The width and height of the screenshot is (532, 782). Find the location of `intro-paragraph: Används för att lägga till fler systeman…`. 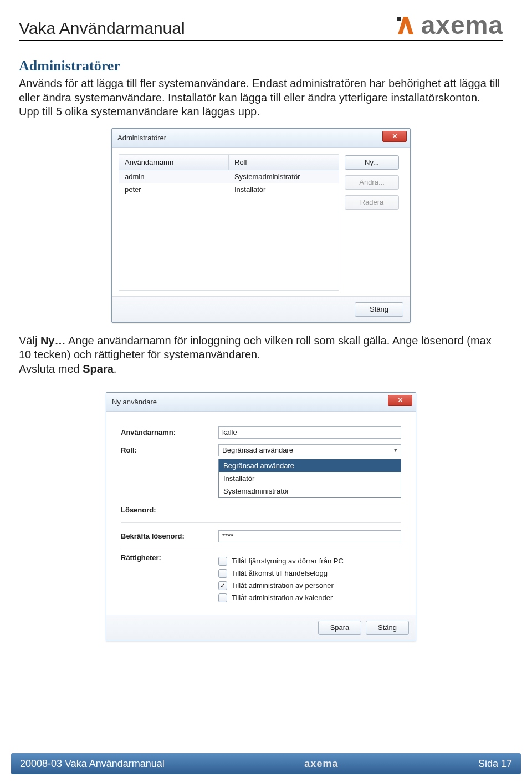

intro-paragraph: Används för att lägga till fler systeman… is located at coordinates (261, 98).